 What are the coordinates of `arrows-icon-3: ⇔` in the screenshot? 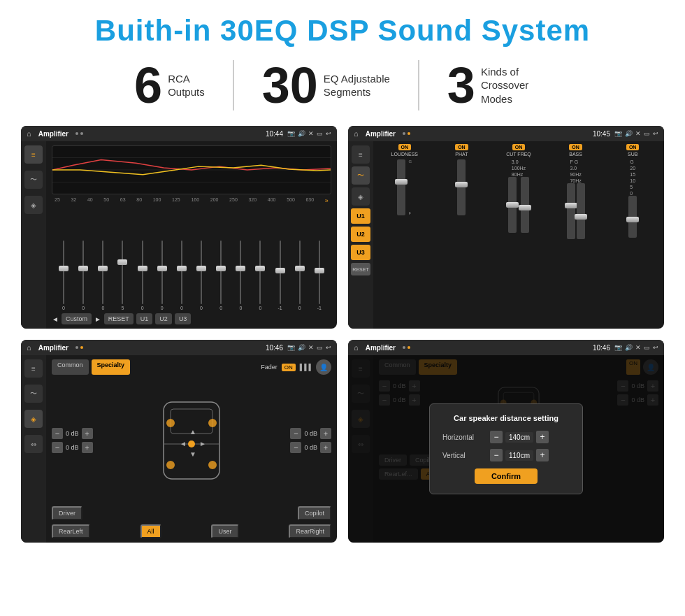 It's located at (34, 444).